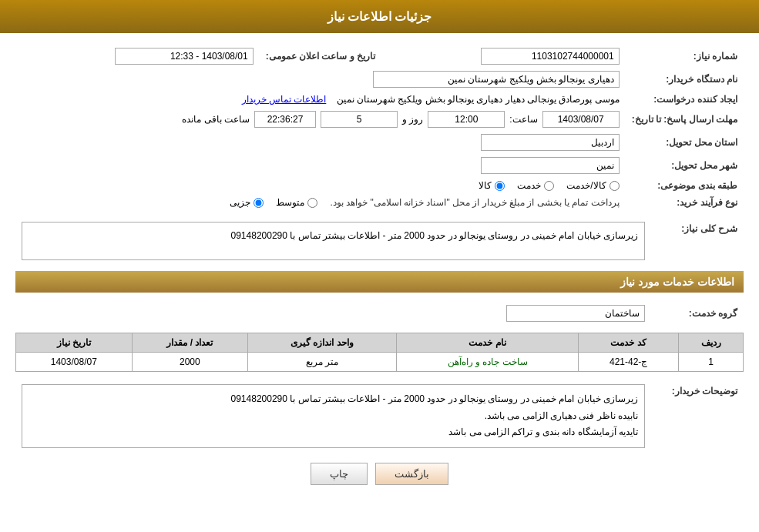  What do you see at coordinates (333, 416) in the screenshot?
I see `buyer-notes-box: زیرسازی خیابان امام خمینی در روستای یونج…` at bounding box center [333, 416].